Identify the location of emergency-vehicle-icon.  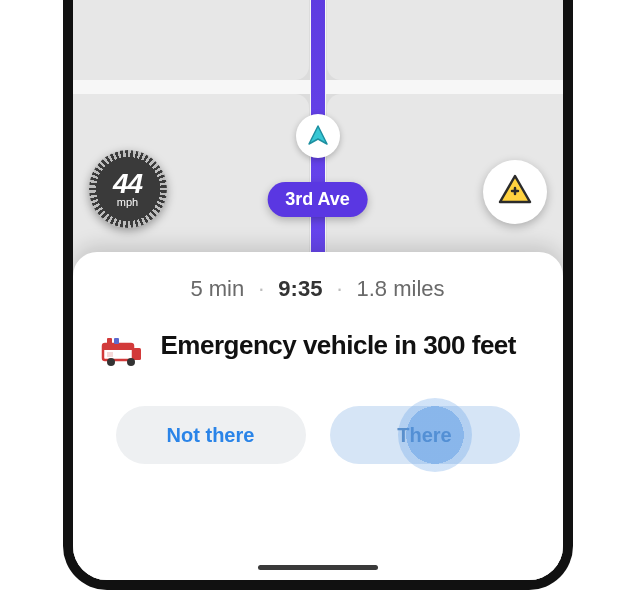
(122, 351).